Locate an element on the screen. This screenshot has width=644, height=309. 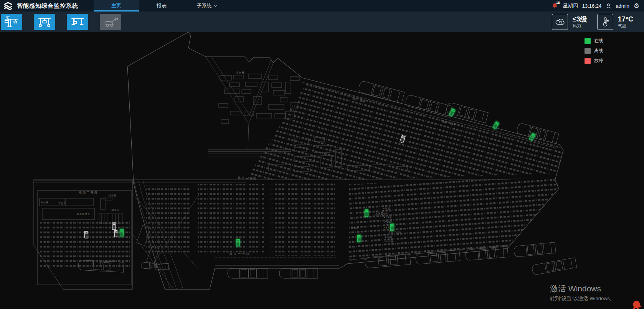
map-label: 变电所 is located at coordinates (355, 228).